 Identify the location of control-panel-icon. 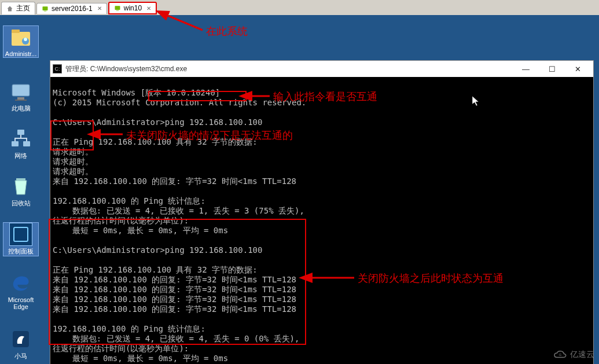
(21, 234).